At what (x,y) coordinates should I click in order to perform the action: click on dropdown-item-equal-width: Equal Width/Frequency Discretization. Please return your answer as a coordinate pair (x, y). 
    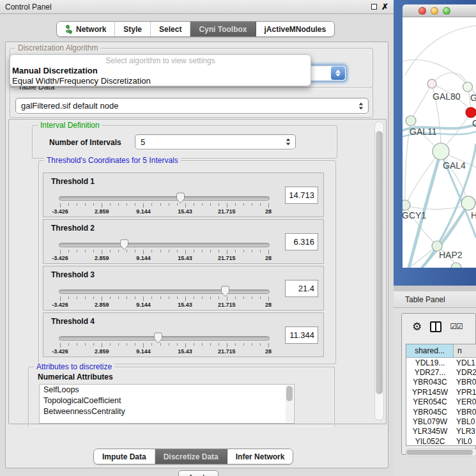
    Looking at the image, I should click on (160, 81).